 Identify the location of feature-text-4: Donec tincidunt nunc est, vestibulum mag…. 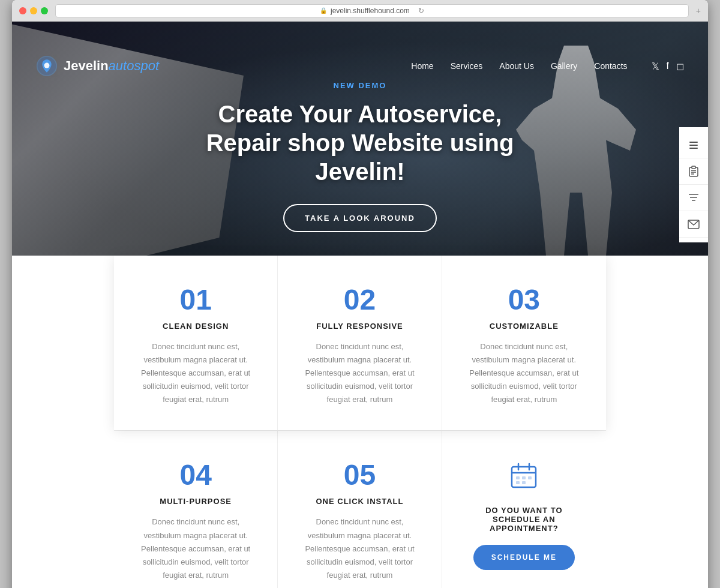
(196, 548).